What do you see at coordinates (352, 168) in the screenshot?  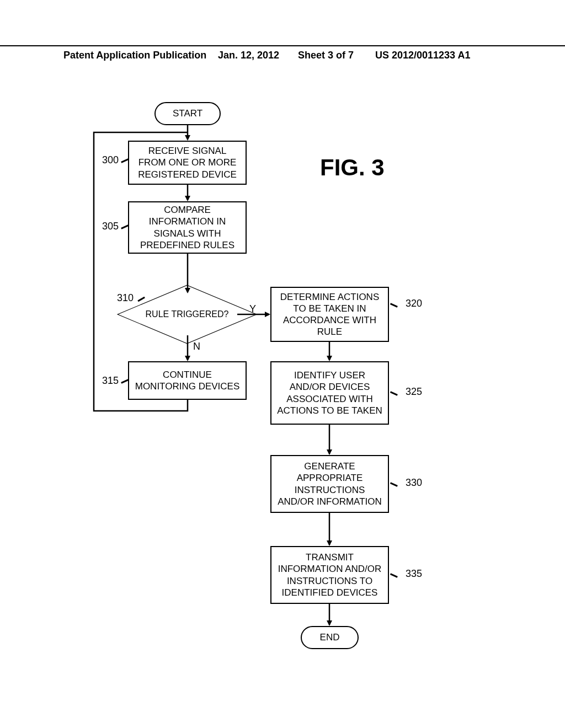 I see `figure-label: FIG. 3` at bounding box center [352, 168].